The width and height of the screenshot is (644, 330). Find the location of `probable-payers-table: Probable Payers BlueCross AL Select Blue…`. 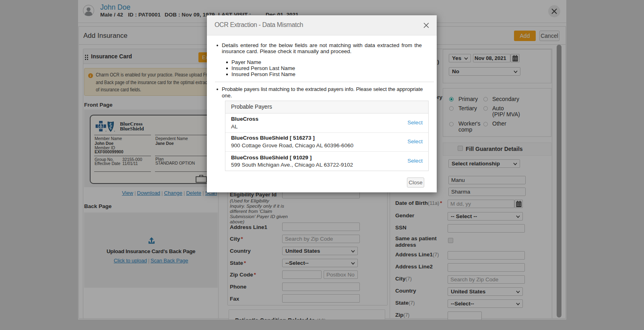

probable-payers-table: Probable Payers BlueCross AL Select Blue… is located at coordinates (327, 136).